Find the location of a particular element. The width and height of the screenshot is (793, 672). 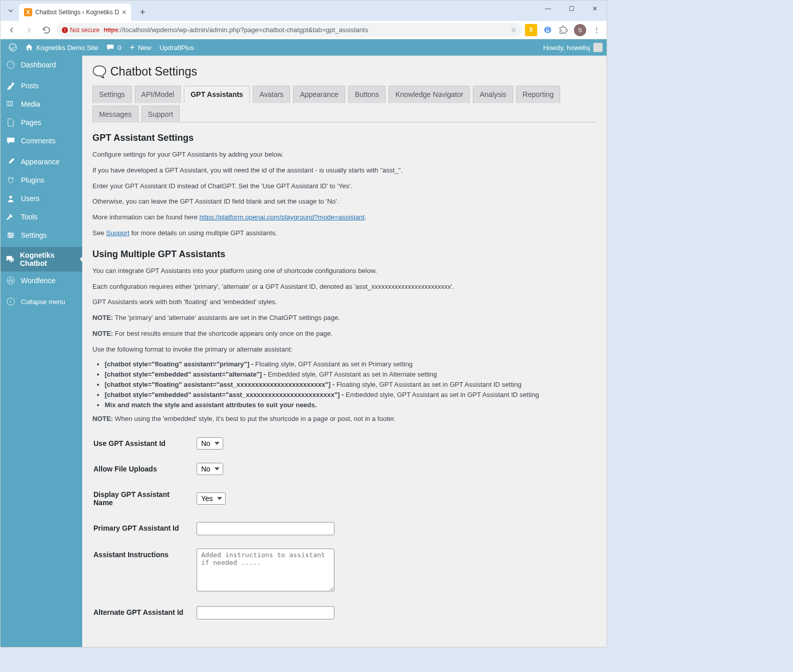

tab-support: Support is located at coordinates (160, 114).